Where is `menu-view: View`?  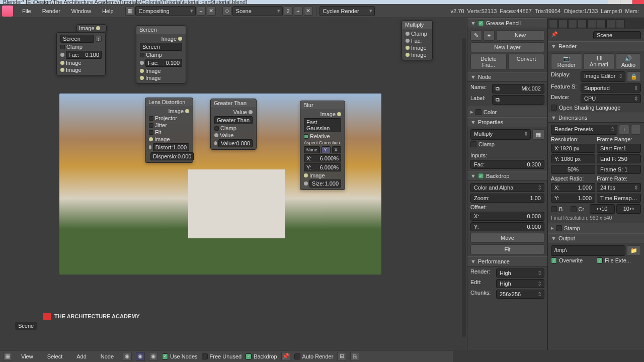
menu-view: View is located at coordinates (27, 356).